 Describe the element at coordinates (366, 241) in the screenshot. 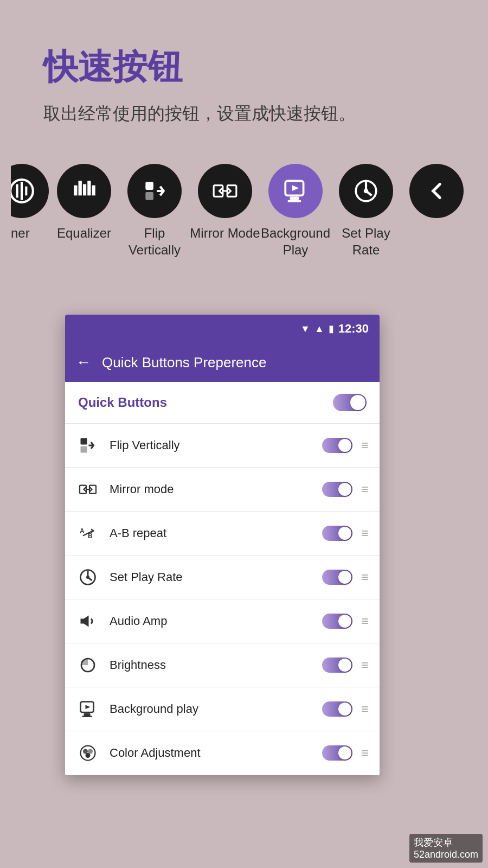

I see `icon-label-set-play-rate: Set Play Rate` at that location.